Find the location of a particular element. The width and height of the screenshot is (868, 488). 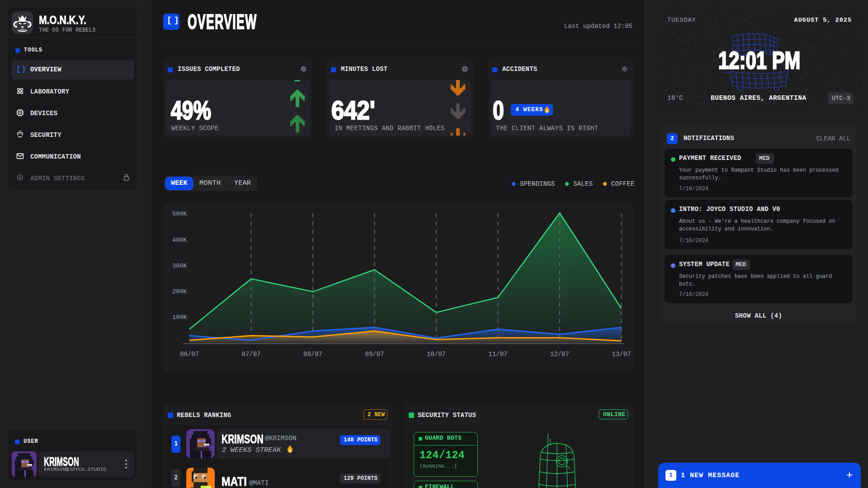

svg-text: 07/07 is located at coordinates (251, 354).